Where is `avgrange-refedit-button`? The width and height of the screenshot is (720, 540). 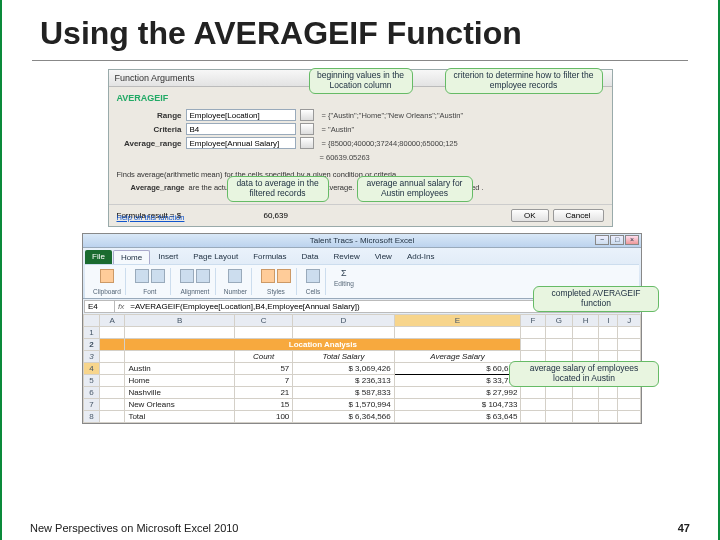 avgrange-refedit-button is located at coordinates (307, 143).